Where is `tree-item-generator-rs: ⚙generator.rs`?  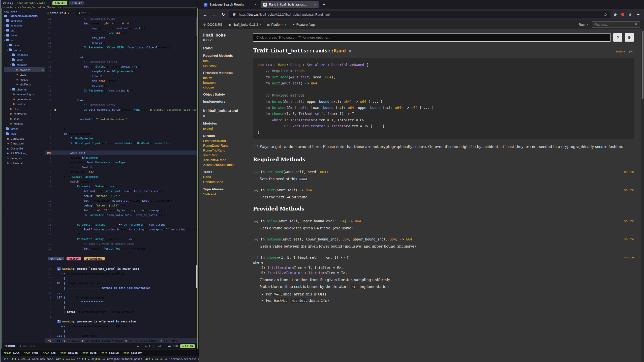 tree-item-generator-rs: ⚙generator.rs is located at coordinates (24, 99).